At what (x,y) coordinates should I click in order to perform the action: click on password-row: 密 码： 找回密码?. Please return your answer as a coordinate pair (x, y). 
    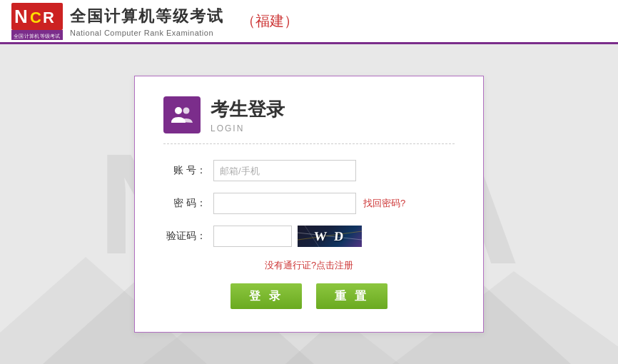
    Looking at the image, I should click on (309, 203).